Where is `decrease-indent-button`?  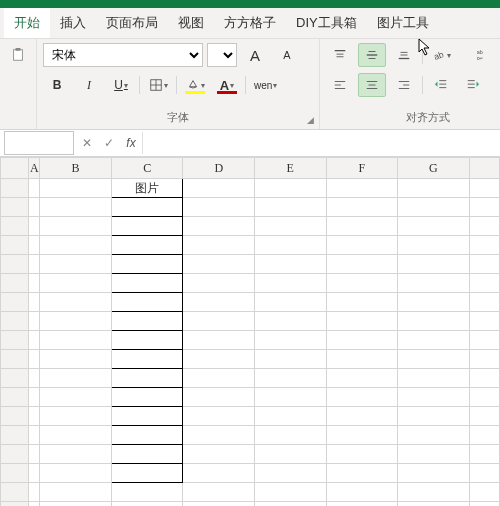
decrease-indent-button is located at coordinates (441, 85).